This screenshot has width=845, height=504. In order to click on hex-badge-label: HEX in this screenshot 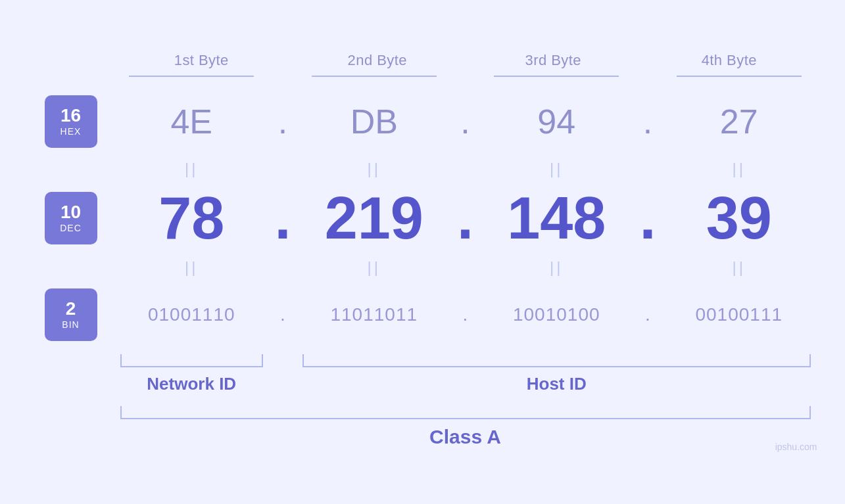, I will do `click(71, 131)`.